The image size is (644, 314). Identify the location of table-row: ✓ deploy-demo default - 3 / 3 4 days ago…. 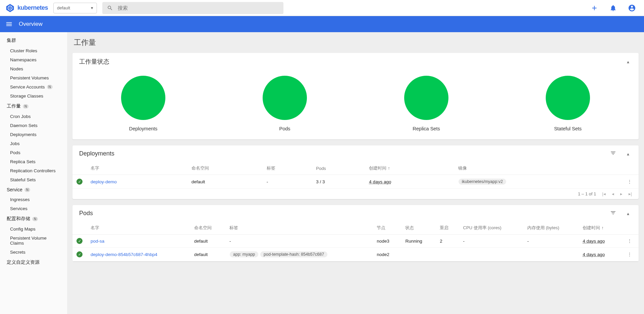
(356, 182).